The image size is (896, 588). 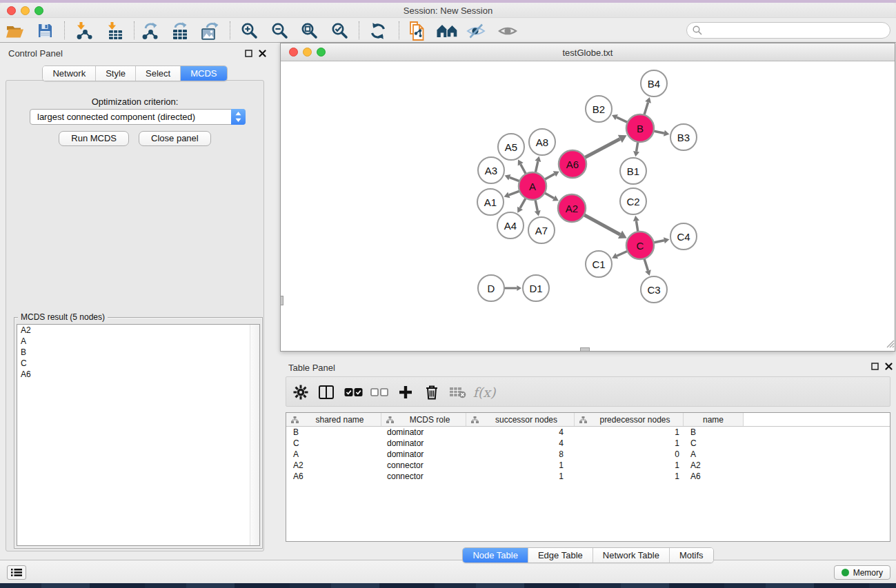 What do you see at coordinates (599, 109) in the screenshot?
I see `graph-node-B2: B2` at bounding box center [599, 109].